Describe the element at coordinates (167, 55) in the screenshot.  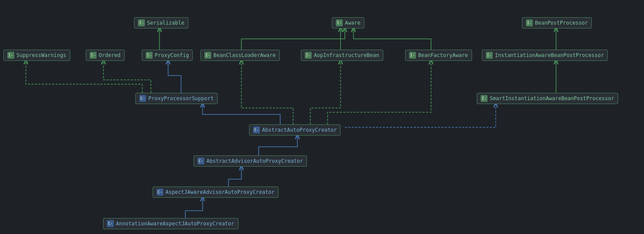
I see `node-proxyconfig: I· ProxyConfig` at that location.